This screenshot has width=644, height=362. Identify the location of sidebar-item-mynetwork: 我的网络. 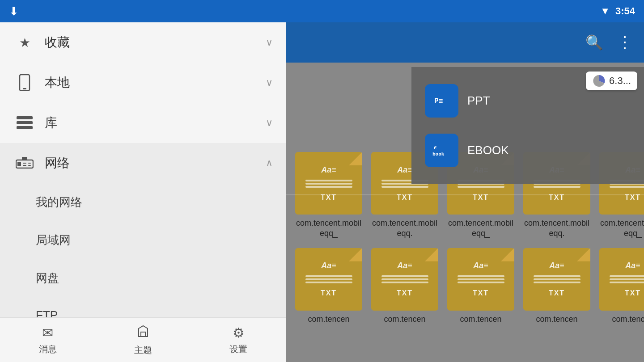
(143, 202).